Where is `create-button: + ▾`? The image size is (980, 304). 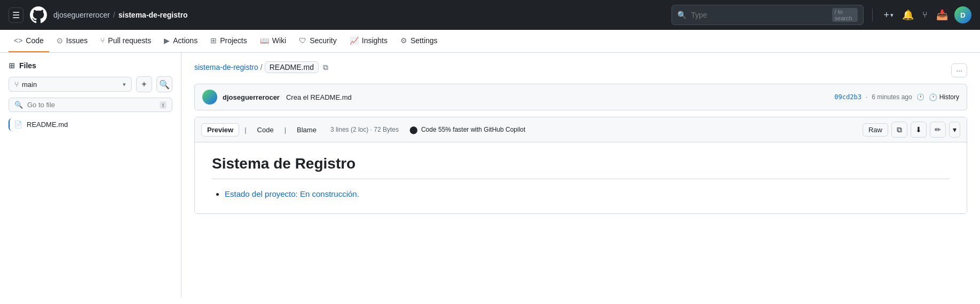 create-button: + ▾ is located at coordinates (888, 15).